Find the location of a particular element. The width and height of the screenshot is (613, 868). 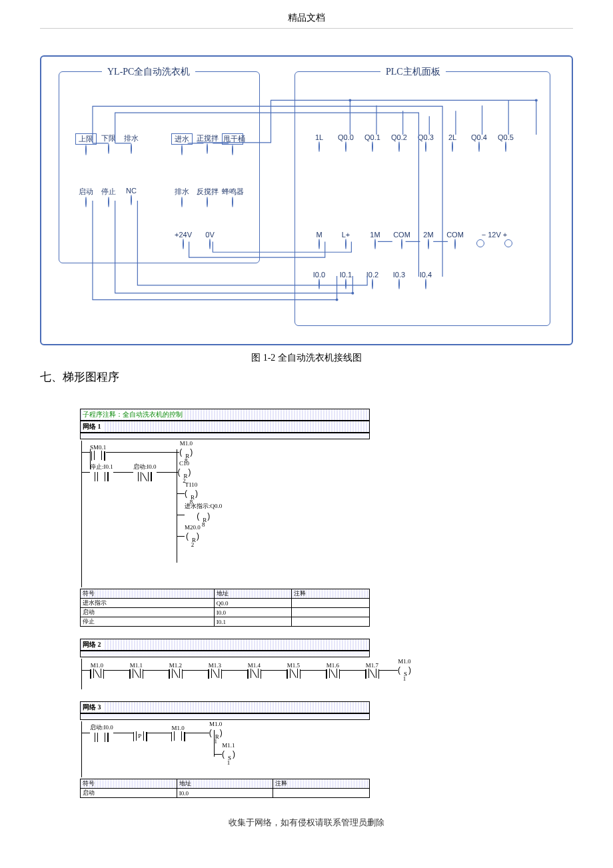

terminal: I0.0 is located at coordinates (319, 280).